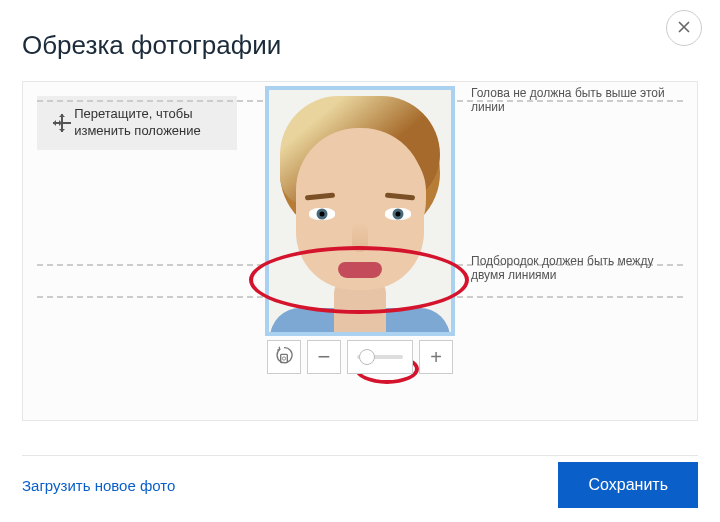  What do you see at coordinates (628, 485) in the screenshot?
I see `save-button: Сохранить` at bounding box center [628, 485].